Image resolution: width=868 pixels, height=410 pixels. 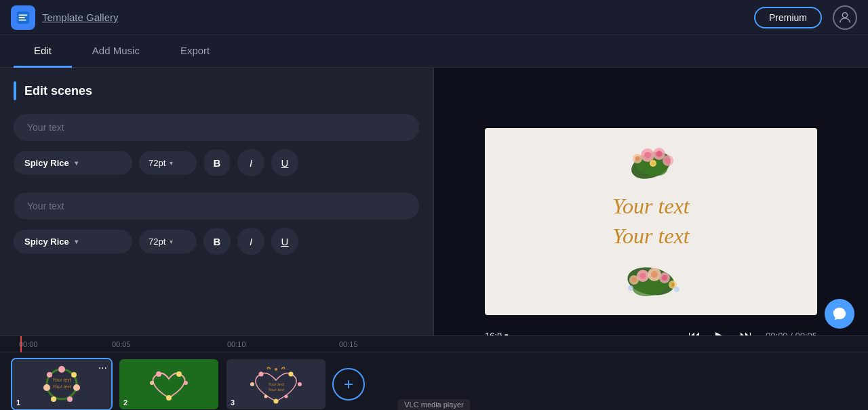 I want to click on tab-edit: Edit, so click(x=43, y=52).